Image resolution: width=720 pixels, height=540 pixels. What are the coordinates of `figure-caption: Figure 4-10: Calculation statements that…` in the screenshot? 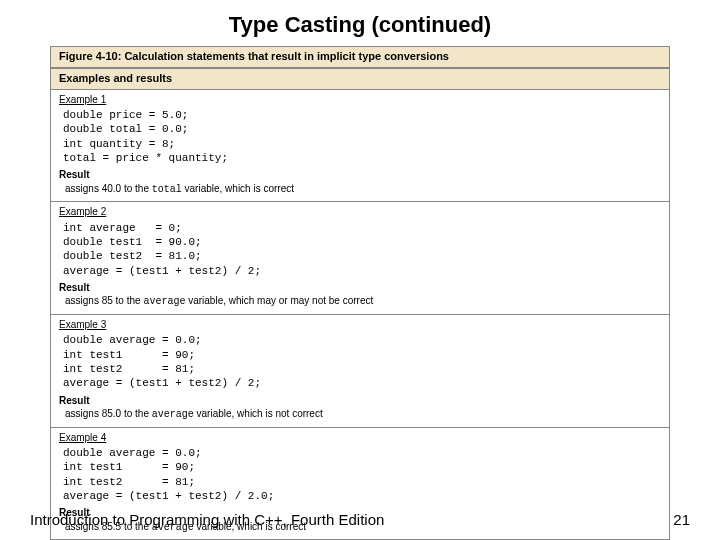 It's located at (360, 58).